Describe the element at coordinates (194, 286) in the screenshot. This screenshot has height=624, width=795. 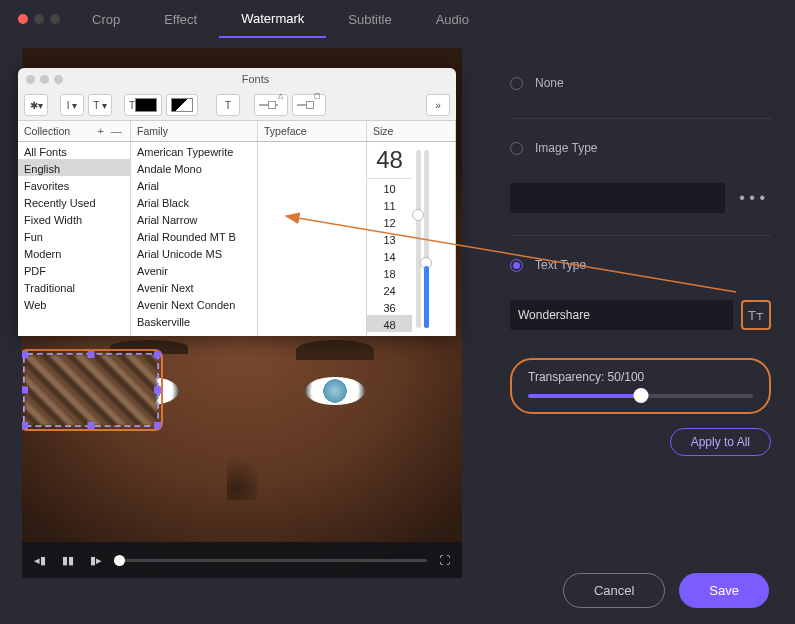
I see `list-item: Avenir Next` at that location.